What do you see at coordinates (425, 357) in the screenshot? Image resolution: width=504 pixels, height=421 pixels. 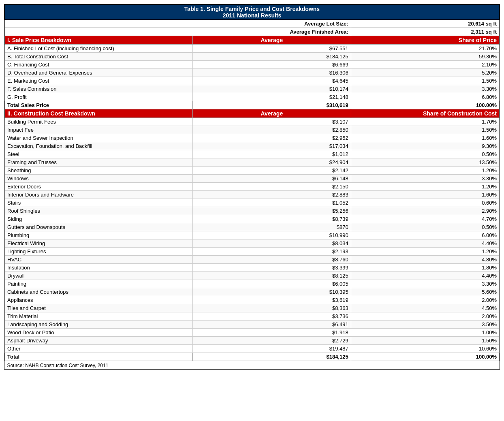 I see `construction-total-share: 100.00%` at bounding box center [425, 357].